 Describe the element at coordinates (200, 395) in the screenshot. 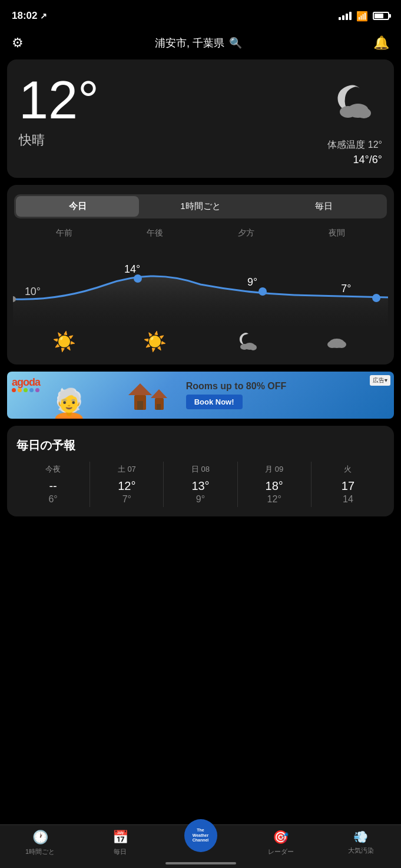

I see `ad-banner: agoda 🧑‍🦳 Rooms up to 80% OFF Book Now! …` at that location.